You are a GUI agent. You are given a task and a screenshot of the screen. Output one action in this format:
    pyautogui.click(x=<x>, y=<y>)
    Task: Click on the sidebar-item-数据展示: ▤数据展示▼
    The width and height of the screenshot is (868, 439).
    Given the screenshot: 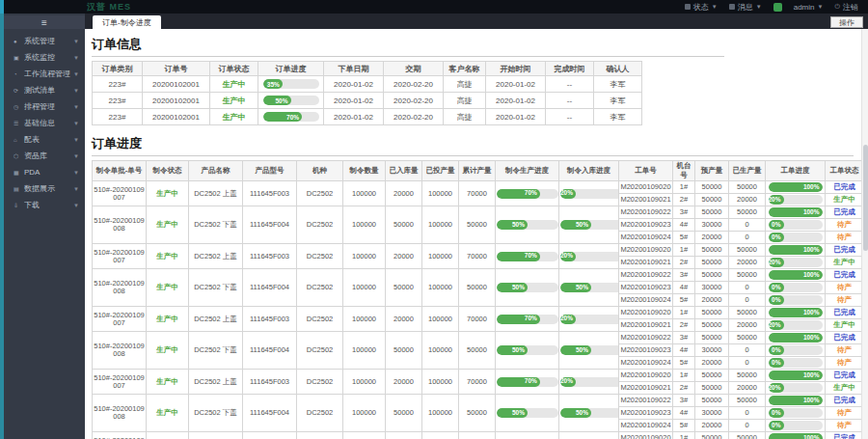 What is the action you would take?
    pyautogui.click(x=44, y=189)
    